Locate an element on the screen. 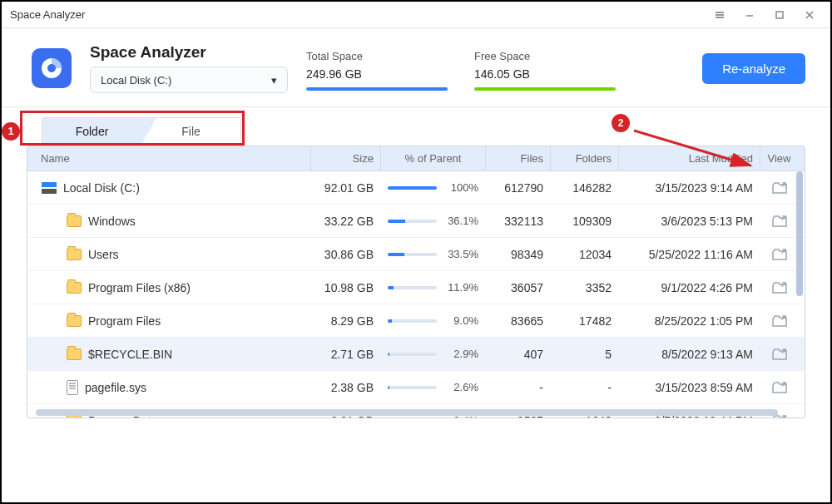 This screenshot has width=832, height=504. annotation-arrow is located at coordinates (696, 151).